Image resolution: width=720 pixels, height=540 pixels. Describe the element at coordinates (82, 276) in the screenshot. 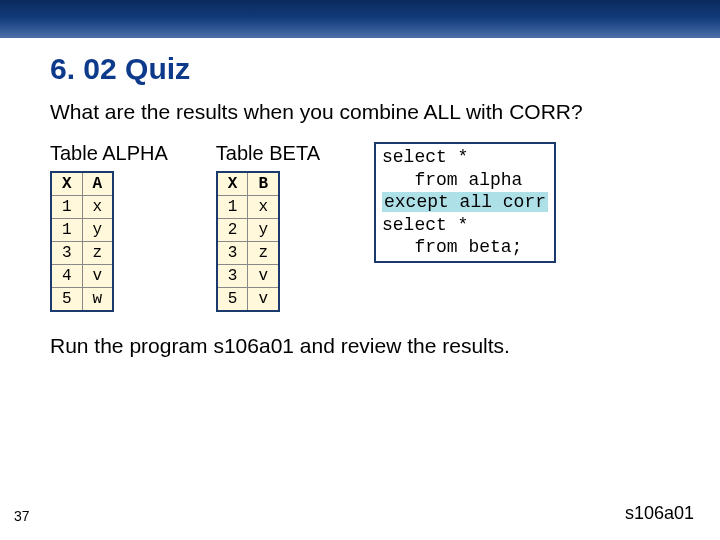

I see `table-row: 4v` at that location.